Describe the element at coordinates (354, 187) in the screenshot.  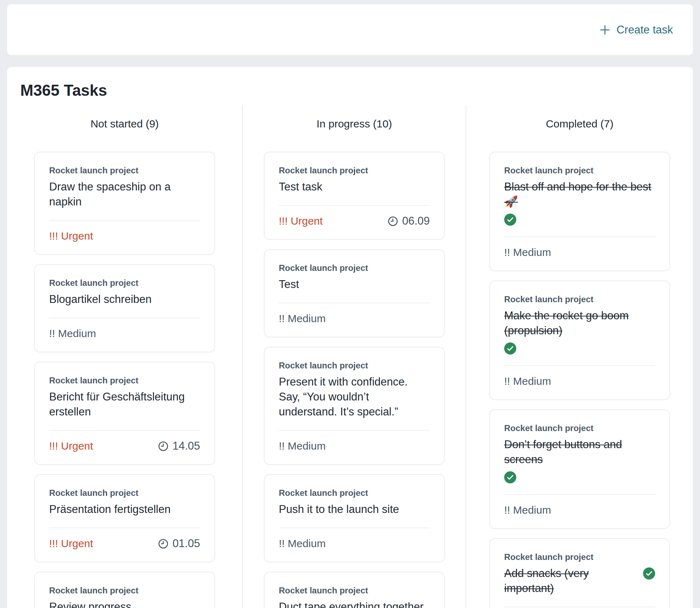
I see `task-title: Test task` at that location.